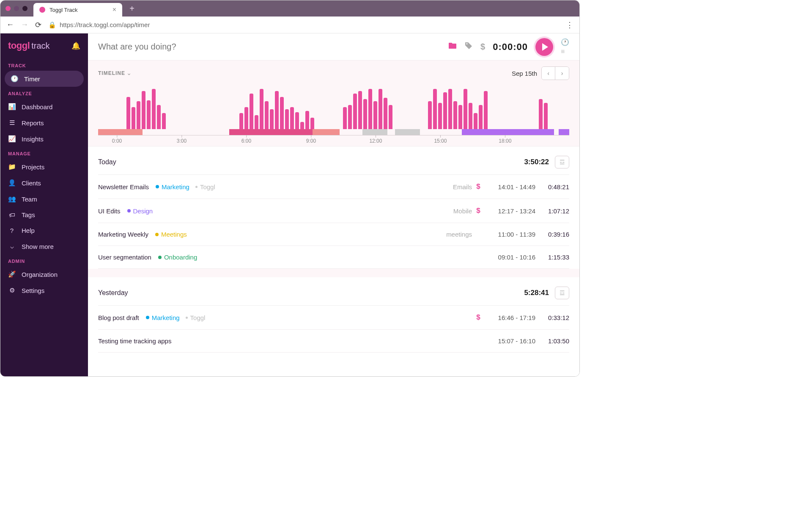 The width and height of the screenshot is (812, 527). What do you see at coordinates (334, 132) in the screenshot?
I see `timeline-track` at bounding box center [334, 132].